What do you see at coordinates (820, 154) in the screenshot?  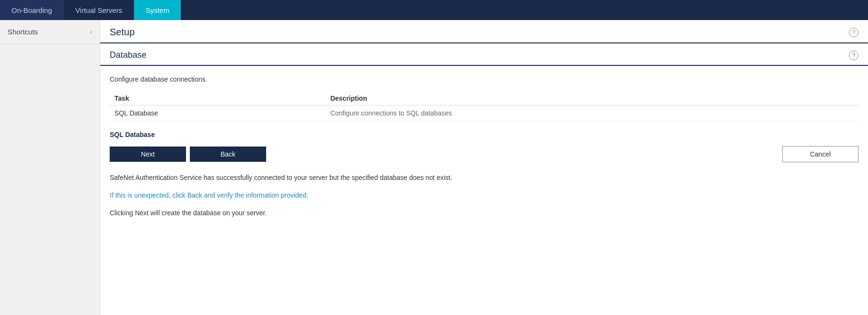 I see `cancel-button: Cancel` at bounding box center [820, 154].